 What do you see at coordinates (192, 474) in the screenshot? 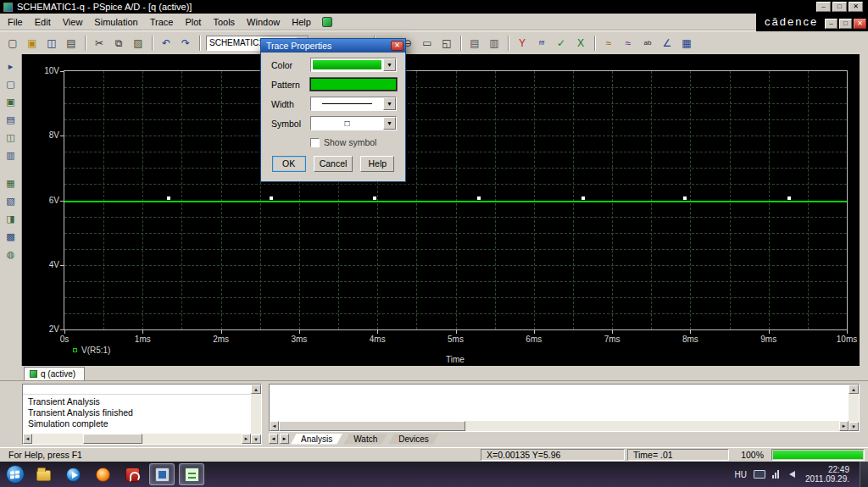
I see `pspice-app` at bounding box center [192, 474].